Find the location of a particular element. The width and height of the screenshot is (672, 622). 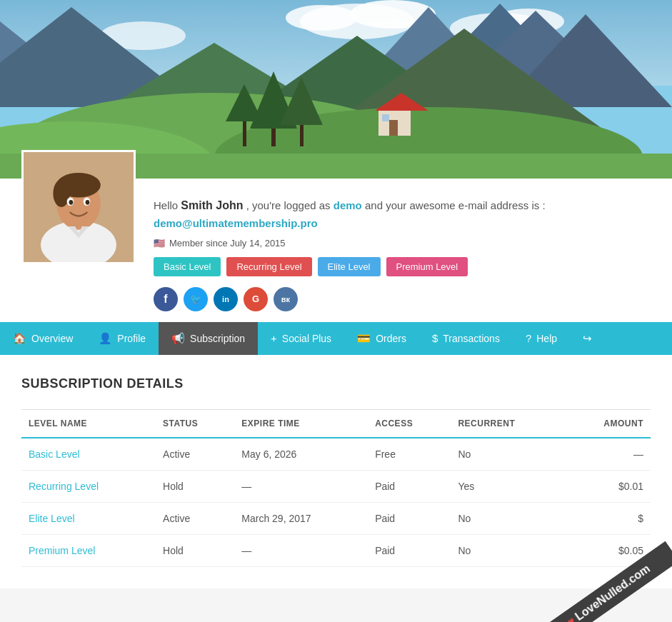

expire-premium: — is located at coordinates (301, 550).